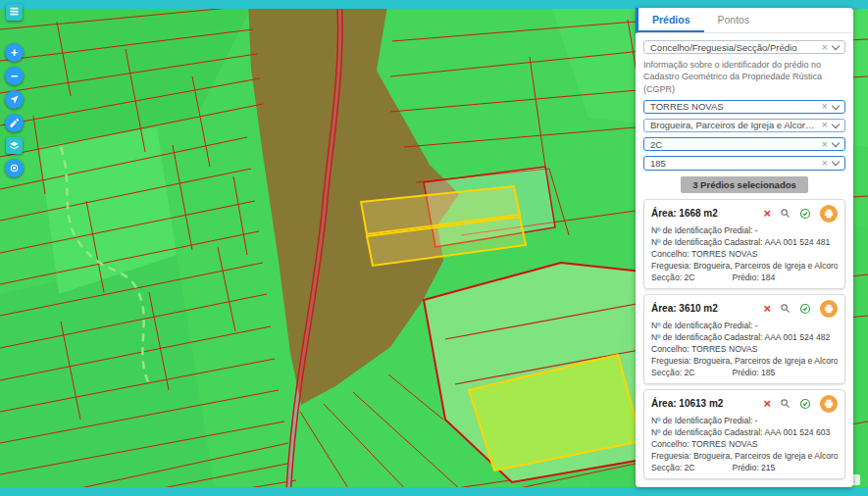 The image size is (868, 496). I want to click on seccao-select: 2C ×, so click(744, 144).